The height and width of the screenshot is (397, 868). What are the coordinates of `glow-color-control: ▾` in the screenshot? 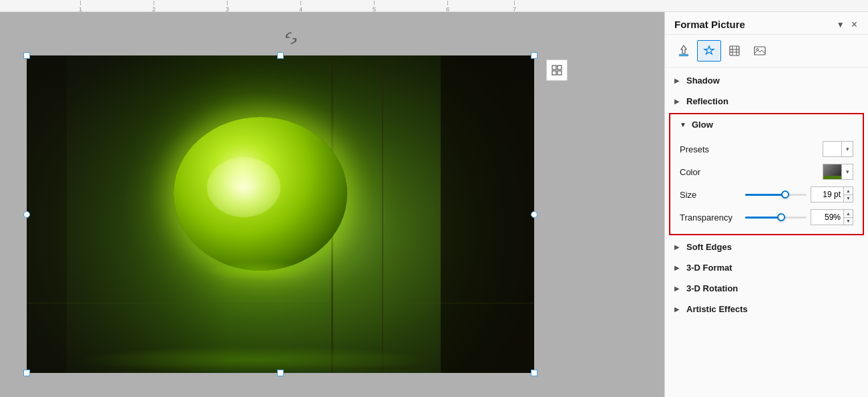 It's located at (799, 172).